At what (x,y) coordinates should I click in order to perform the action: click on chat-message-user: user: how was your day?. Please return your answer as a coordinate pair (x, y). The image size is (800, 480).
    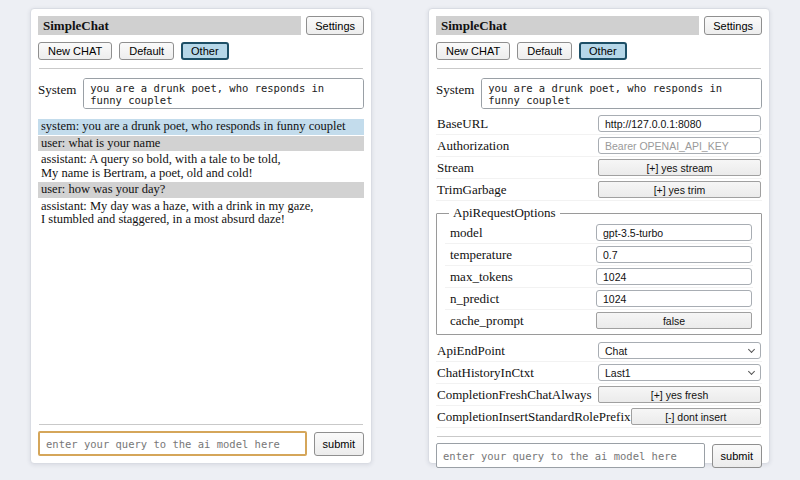
    Looking at the image, I should click on (201, 190).